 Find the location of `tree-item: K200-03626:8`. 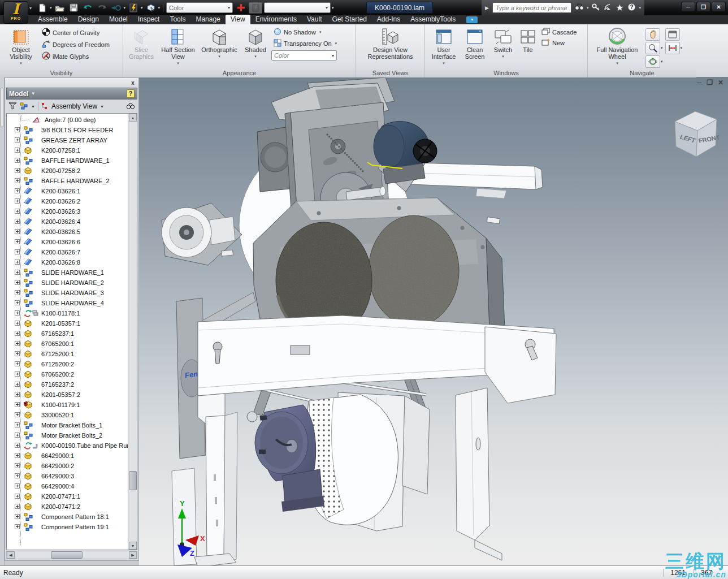

tree-item: K200-03626:8 is located at coordinates (67, 262).